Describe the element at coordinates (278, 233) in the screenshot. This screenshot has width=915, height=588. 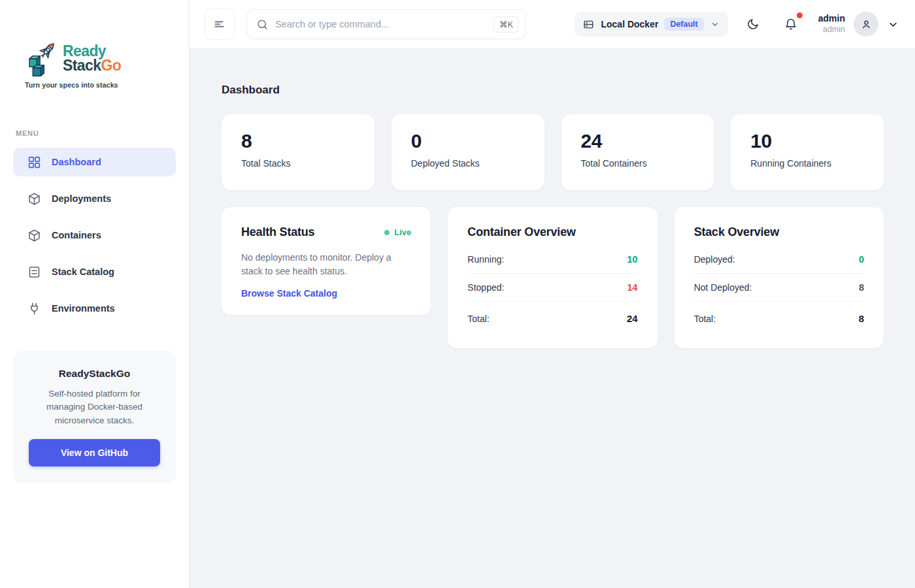
I see `health-status-title: Health Status` at that location.